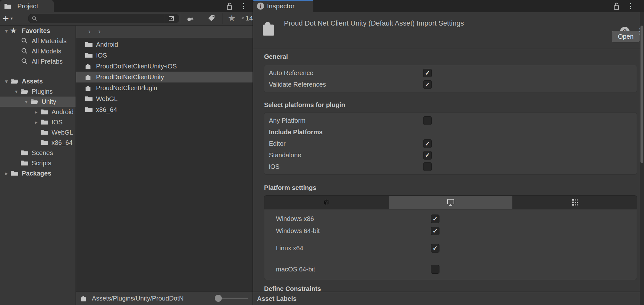 The height and width of the screenshot is (305, 644). Describe the element at coordinates (38, 81) in the screenshot. I see `tree-item: ★ Assets` at that location.